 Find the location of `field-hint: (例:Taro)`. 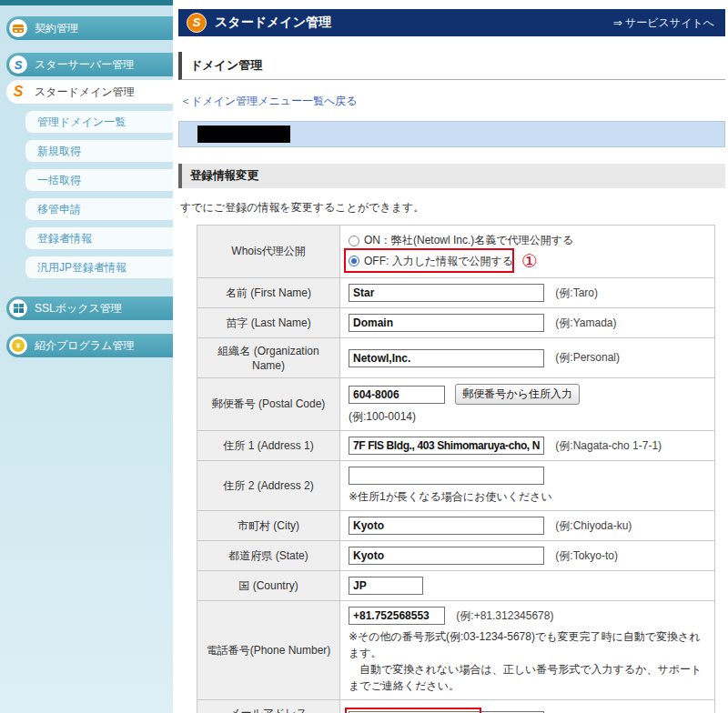

field-hint: (例:Taro) is located at coordinates (577, 293).